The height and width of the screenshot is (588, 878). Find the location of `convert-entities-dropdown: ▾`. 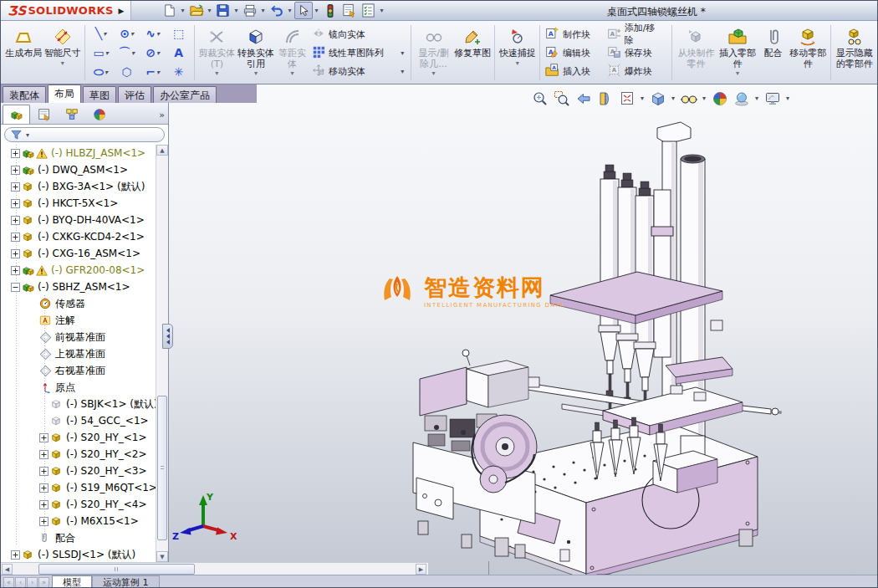

convert-entities-dropdown: ▾ is located at coordinates (256, 74).